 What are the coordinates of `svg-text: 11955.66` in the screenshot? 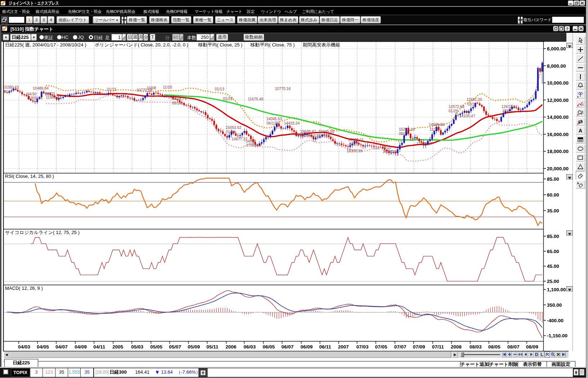 It's located at (35, 98).